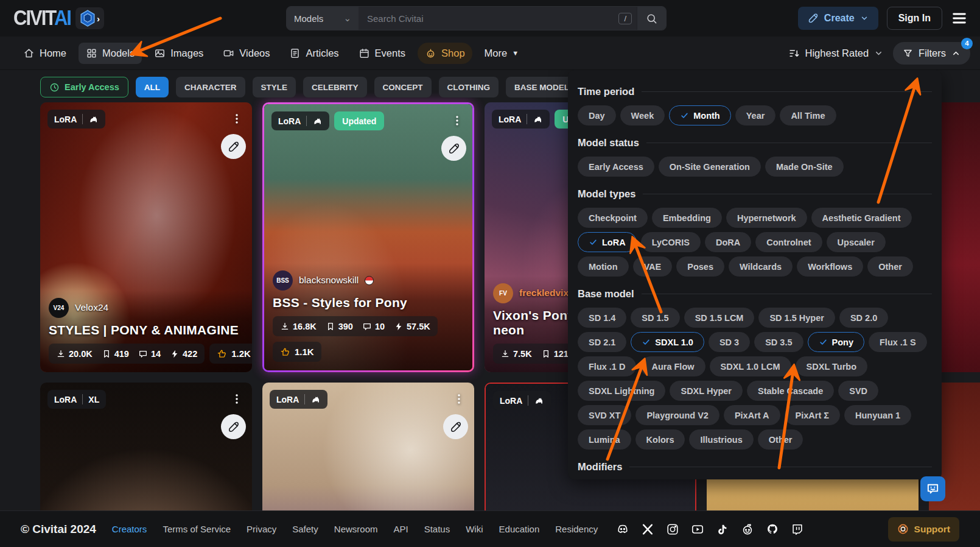 This screenshot has height=547, width=980. What do you see at coordinates (959, 18) in the screenshot?
I see `hamburger-menu-button` at bounding box center [959, 18].